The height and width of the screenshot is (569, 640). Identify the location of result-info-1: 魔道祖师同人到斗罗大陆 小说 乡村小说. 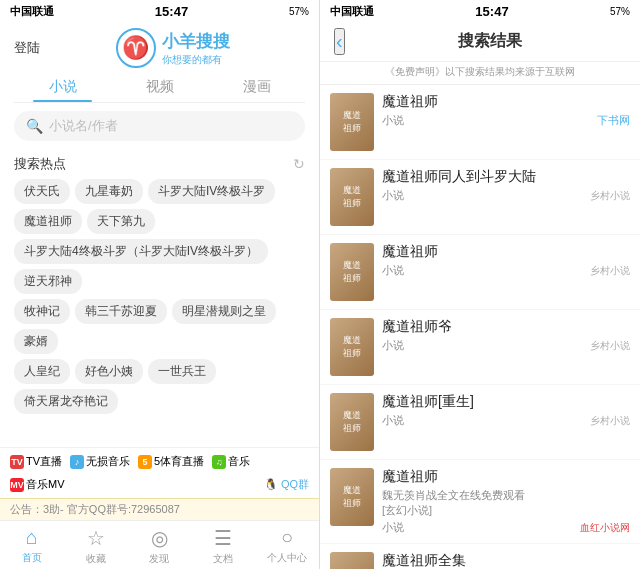
(506, 186).